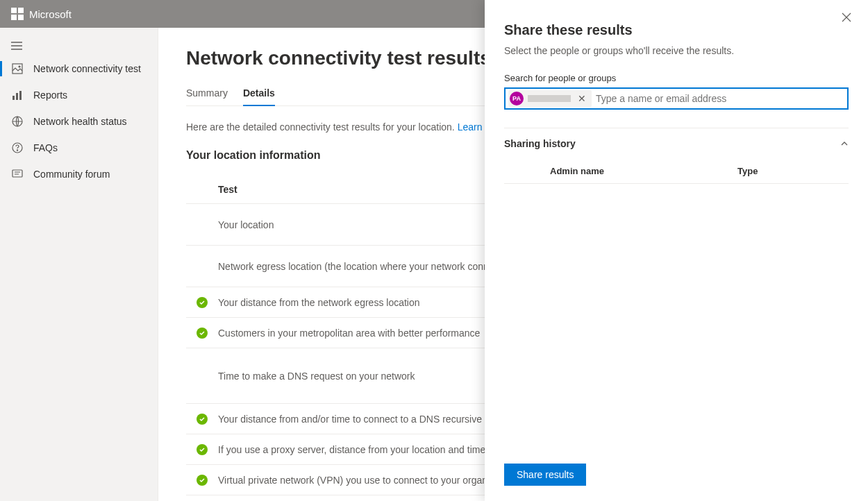  I want to click on bar-chart-icon, so click(17, 95).